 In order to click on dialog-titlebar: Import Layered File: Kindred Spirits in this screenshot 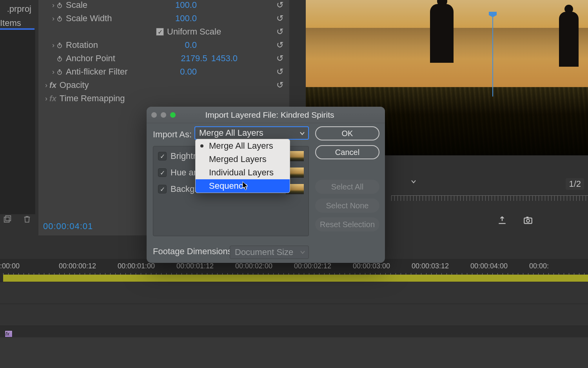, I will do `click(266, 115)`.